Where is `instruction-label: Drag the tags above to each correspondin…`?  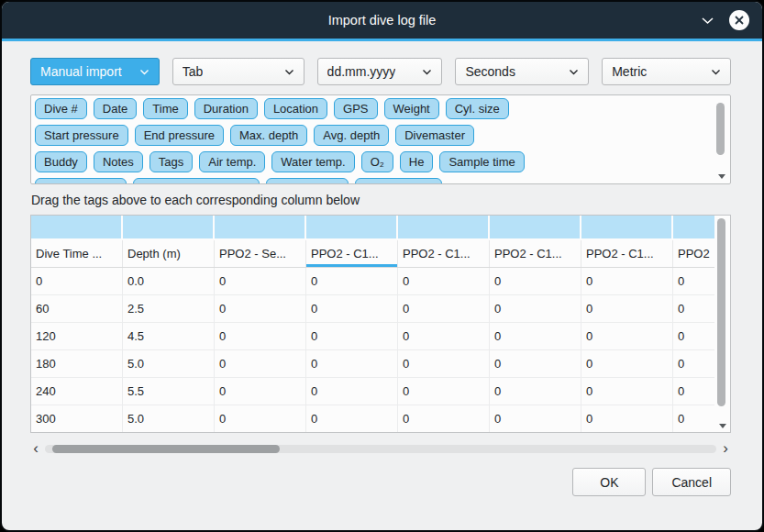 instruction-label: Drag the tags above to each correspondin… is located at coordinates (381, 200).